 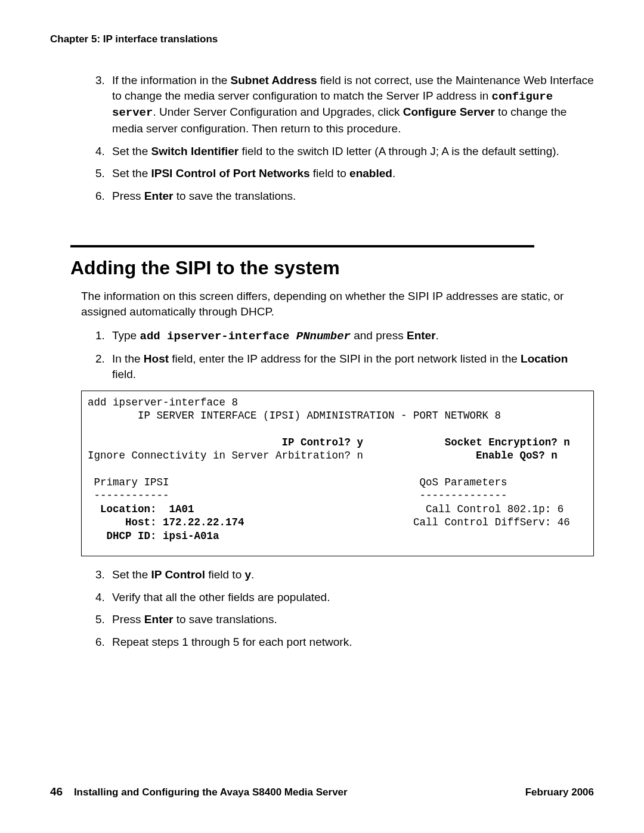 What do you see at coordinates (345, 597) in the screenshot?
I see `step-item: Verify that all the other fields are pop…` at bounding box center [345, 597].